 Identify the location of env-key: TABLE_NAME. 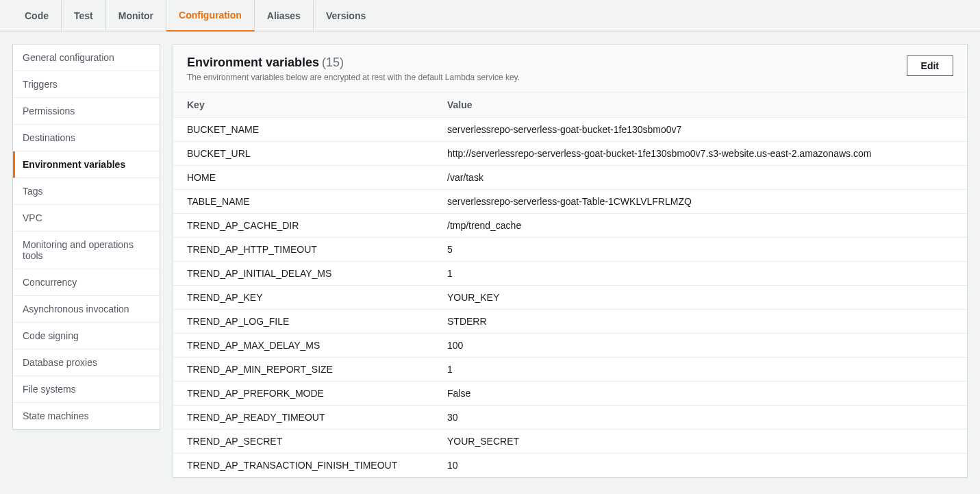
(317, 201).